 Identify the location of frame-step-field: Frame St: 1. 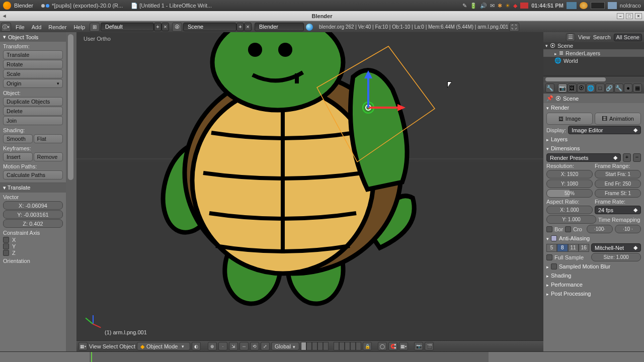
(618, 193).